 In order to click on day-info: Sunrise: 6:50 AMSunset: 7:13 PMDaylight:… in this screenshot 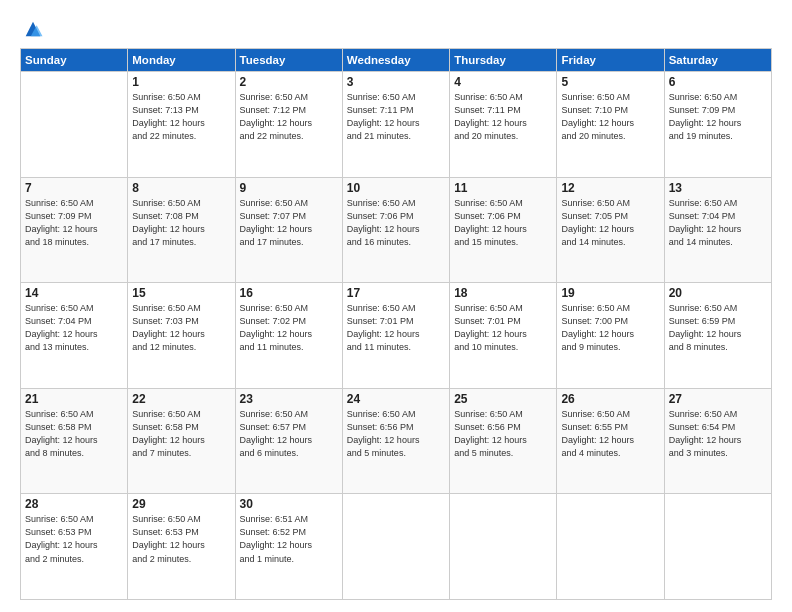, I will do `click(181, 117)`.